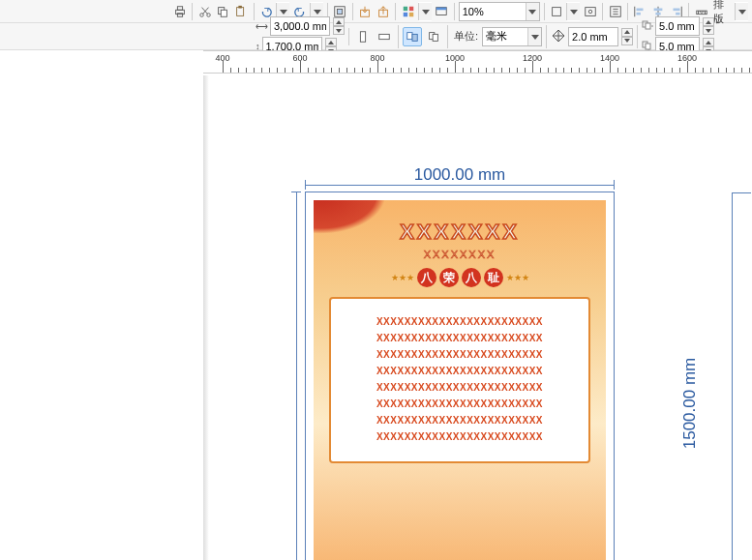  I want to click on dimension-line-top, so click(460, 186).